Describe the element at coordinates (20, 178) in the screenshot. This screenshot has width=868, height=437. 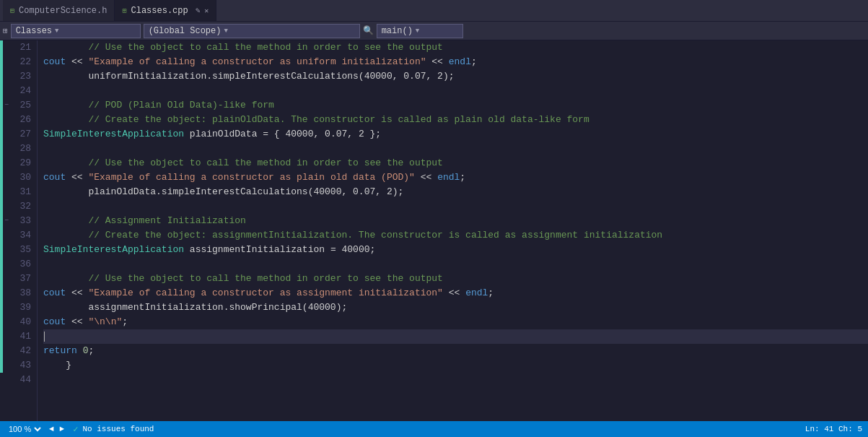
I see `line-number-30: 30` at that location.